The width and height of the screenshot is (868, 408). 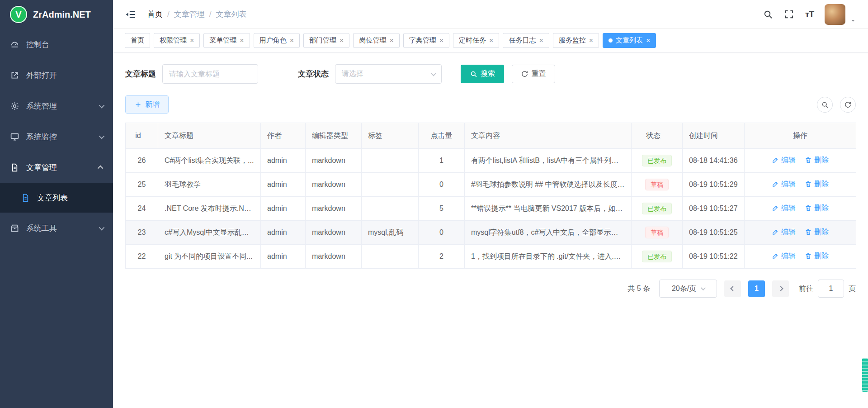 What do you see at coordinates (177, 41) in the screenshot?
I see `tab-permission: 权限管理×` at bounding box center [177, 41].